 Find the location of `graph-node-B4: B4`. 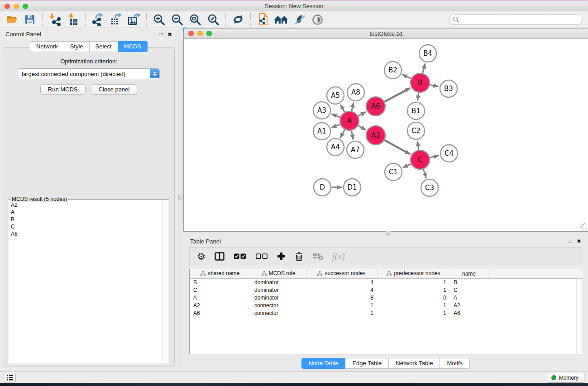

graph-node-B4: B4 is located at coordinates (428, 53).